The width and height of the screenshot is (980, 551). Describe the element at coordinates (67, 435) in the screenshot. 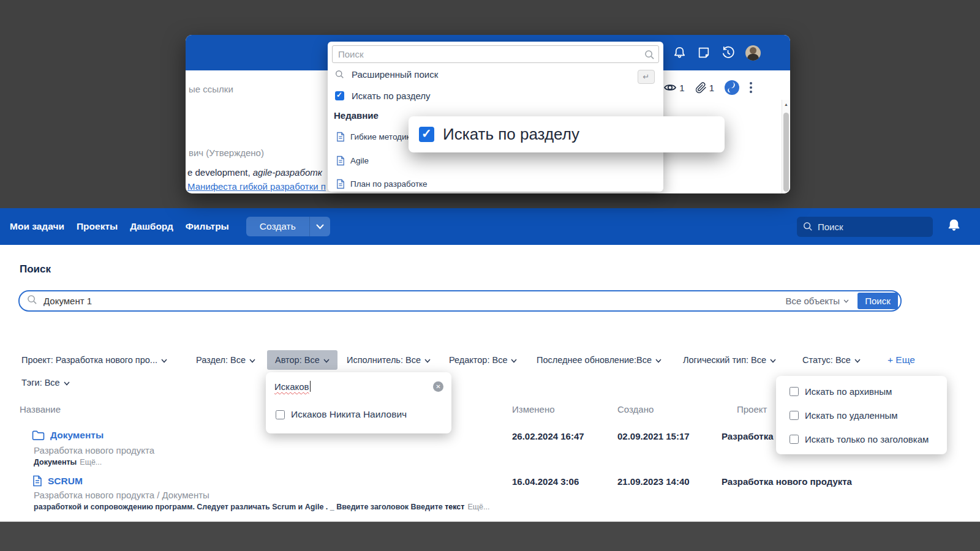

I see `result-row-title: Документы` at that location.